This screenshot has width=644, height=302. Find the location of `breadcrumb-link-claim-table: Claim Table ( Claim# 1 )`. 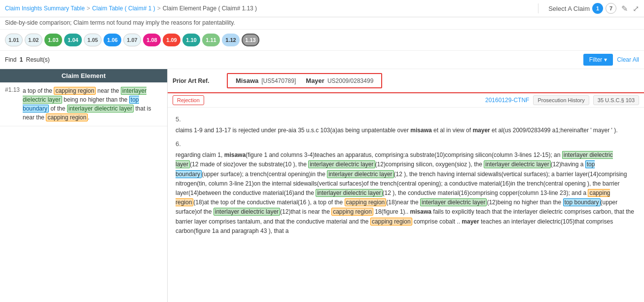

breadcrumb-link-claim-table: Claim Table ( Claim# 1 ) is located at coordinates (124, 8).